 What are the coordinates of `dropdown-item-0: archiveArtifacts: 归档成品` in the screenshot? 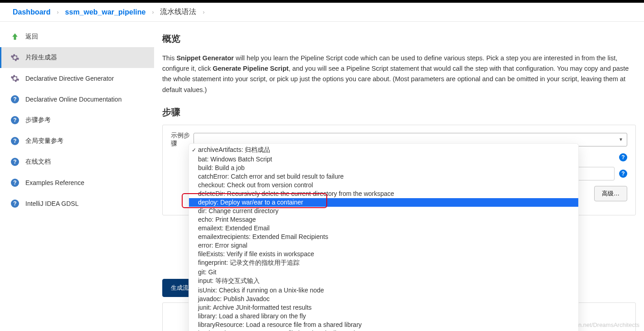 It's located at (383, 151).